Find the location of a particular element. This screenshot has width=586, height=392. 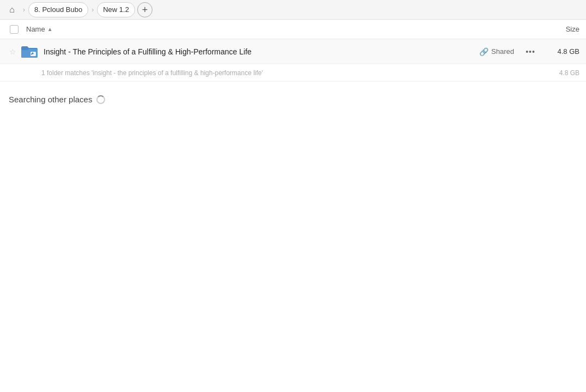

size-header-label: Size is located at coordinates (573, 29).